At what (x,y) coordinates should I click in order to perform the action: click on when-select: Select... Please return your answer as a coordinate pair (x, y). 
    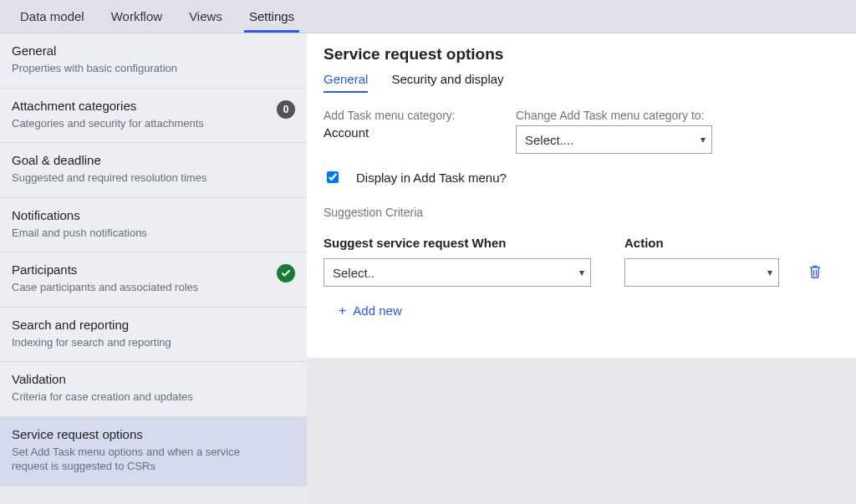
    Looking at the image, I should click on (457, 272).